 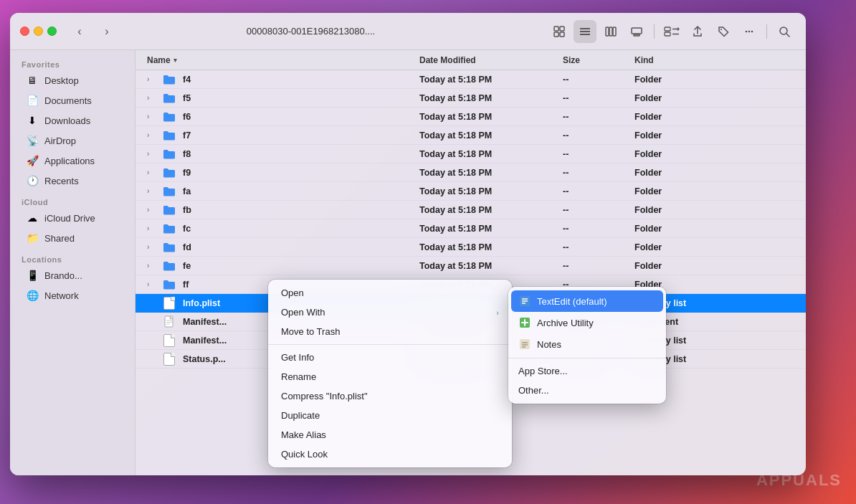 I want to click on menu-item-compress: Compress "Info.plist", so click(x=390, y=396).